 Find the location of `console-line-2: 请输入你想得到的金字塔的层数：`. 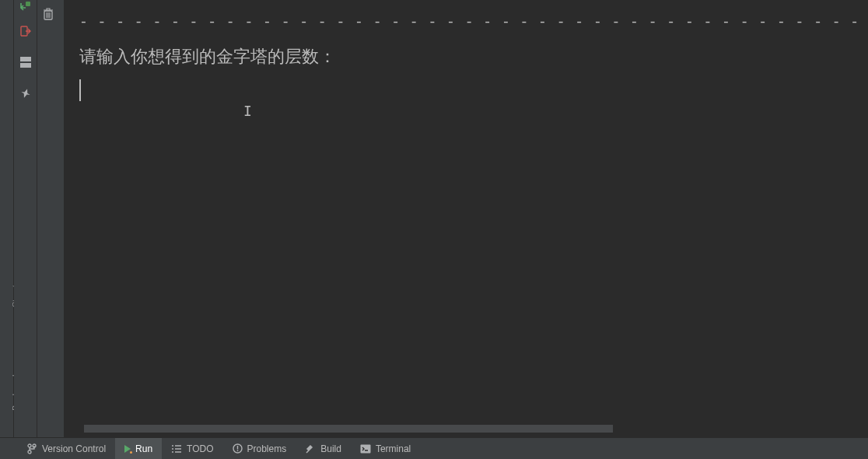

console-line-2: 请输入你想得到的金字塔的层数： is located at coordinates (466, 57).